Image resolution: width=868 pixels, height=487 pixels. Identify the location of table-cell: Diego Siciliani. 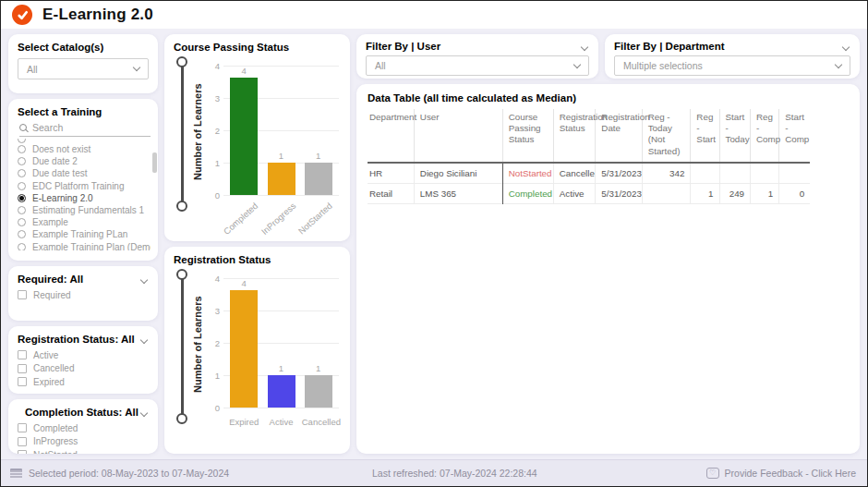
(458, 174).